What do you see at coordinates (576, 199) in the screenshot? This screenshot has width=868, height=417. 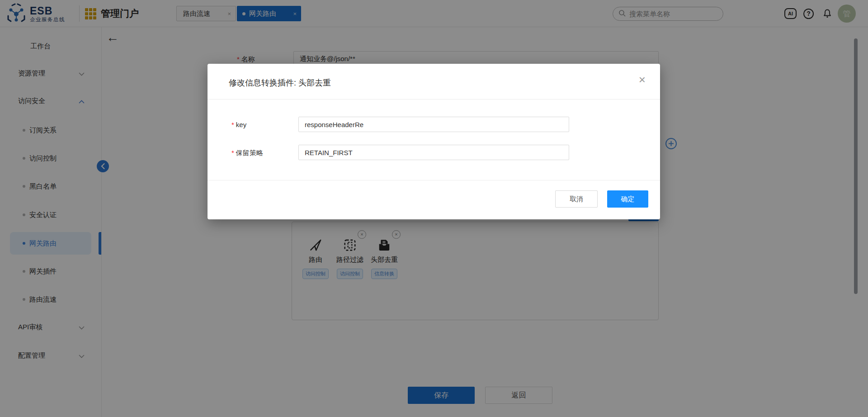 I see `cancel-button: 取消` at bounding box center [576, 199].